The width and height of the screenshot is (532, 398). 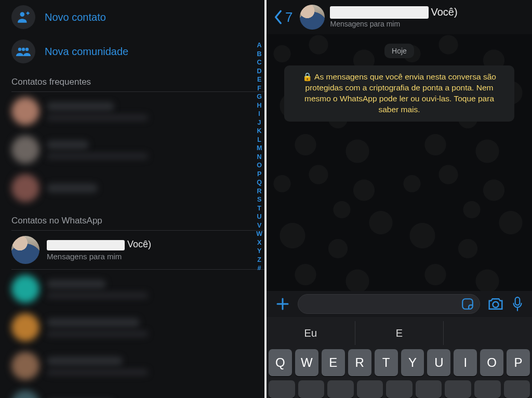 What do you see at coordinates (399, 304) in the screenshot?
I see `message-input-bar` at bounding box center [399, 304].